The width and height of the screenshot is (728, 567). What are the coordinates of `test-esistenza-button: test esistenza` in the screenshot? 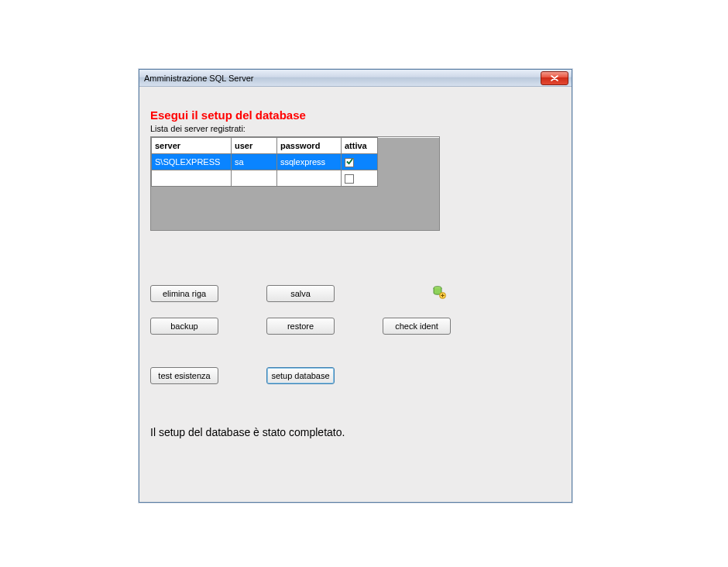 It's located at (184, 376).